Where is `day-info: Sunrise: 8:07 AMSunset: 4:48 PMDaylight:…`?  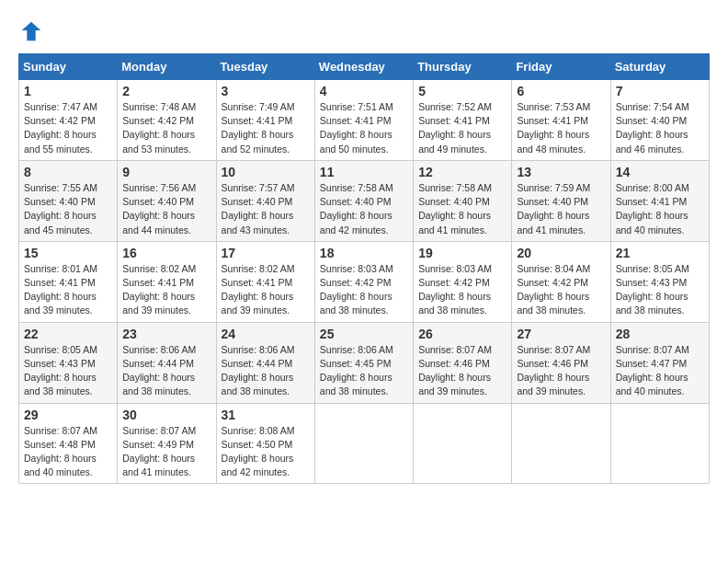
day-info: Sunrise: 8:07 AMSunset: 4:48 PMDaylight:… is located at coordinates (61, 452).